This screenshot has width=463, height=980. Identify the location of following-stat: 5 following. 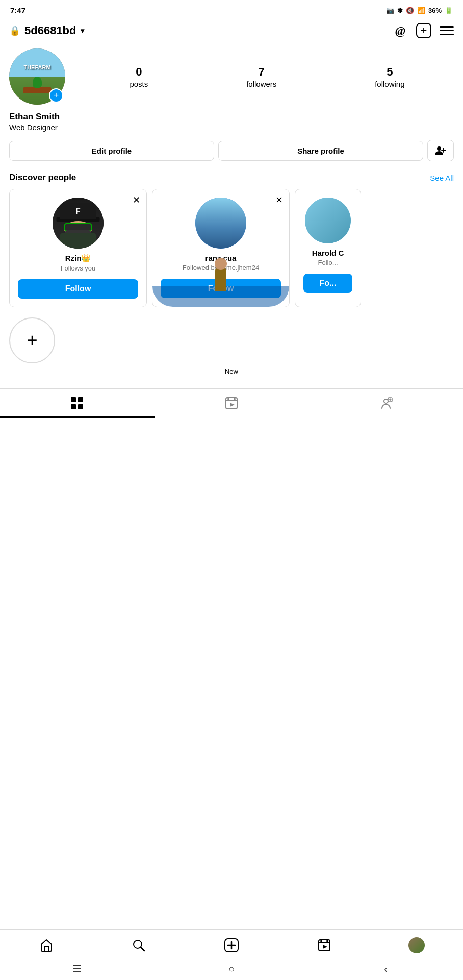
(390, 77).